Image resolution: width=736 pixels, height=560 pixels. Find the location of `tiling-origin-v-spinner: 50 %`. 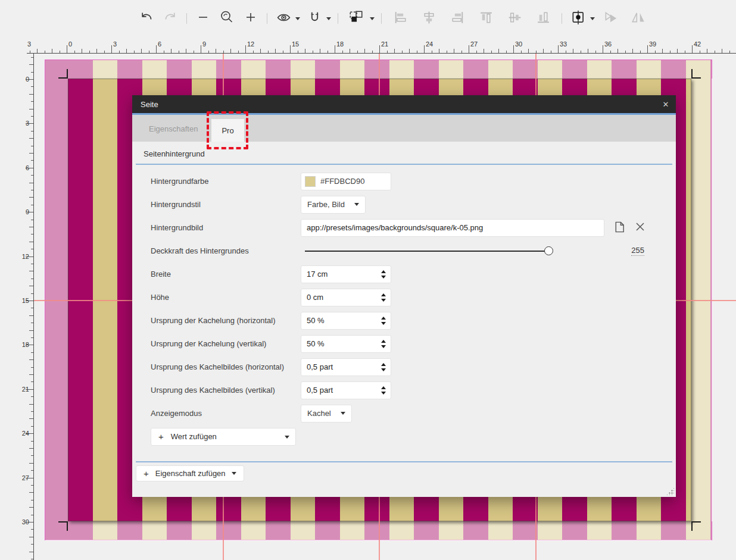

tiling-origin-v-spinner: 50 % is located at coordinates (346, 344).